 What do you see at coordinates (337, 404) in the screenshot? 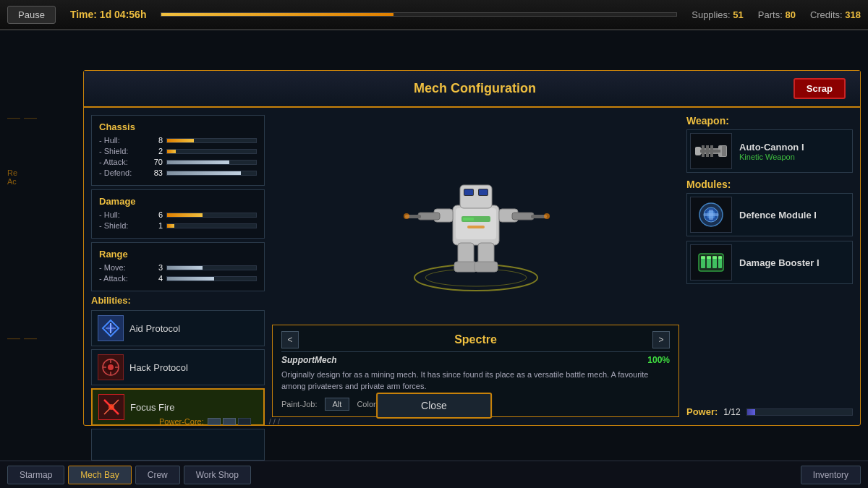
I see `paint-value-button: Alt` at bounding box center [337, 404].